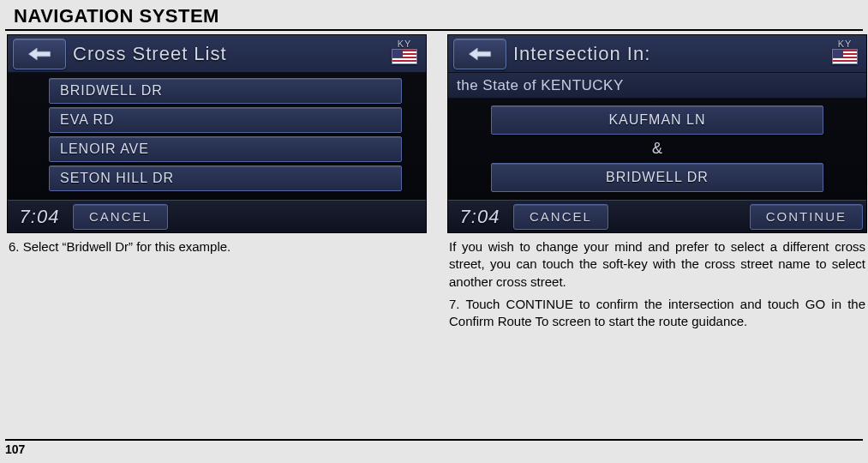 The height and width of the screenshot is (463, 868). What do you see at coordinates (217, 54) in the screenshot?
I see `screen-header: Cross Street List KY` at bounding box center [217, 54].